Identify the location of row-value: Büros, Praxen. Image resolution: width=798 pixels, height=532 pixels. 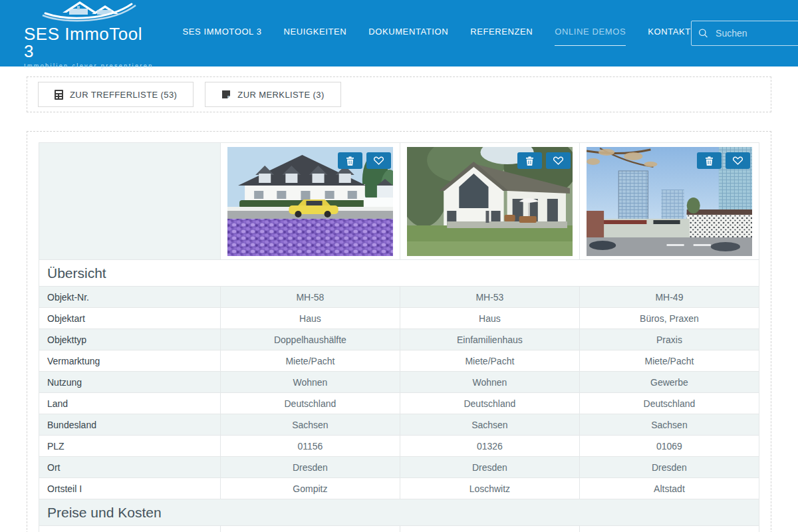
(669, 319).